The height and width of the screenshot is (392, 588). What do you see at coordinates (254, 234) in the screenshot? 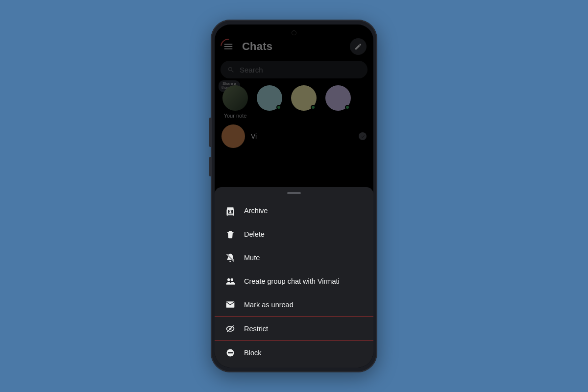
I see `action-label: Delete` at bounding box center [254, 234].